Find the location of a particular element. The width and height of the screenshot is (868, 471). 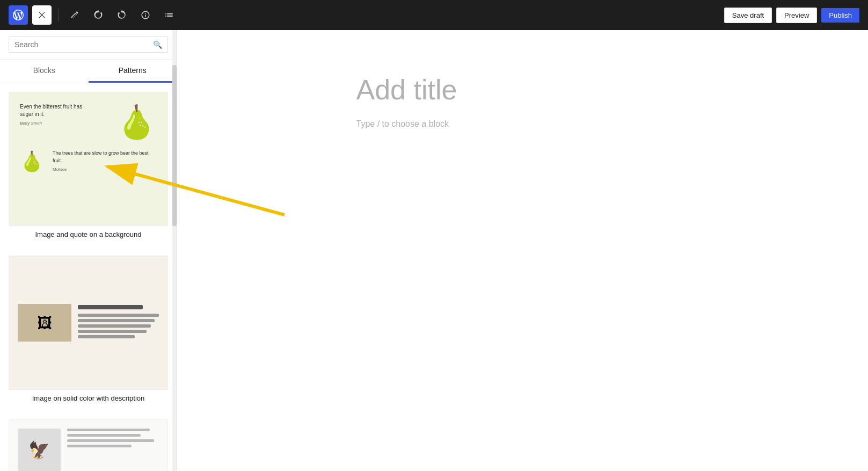

solid-text-block is located at coordinates (118, 323).